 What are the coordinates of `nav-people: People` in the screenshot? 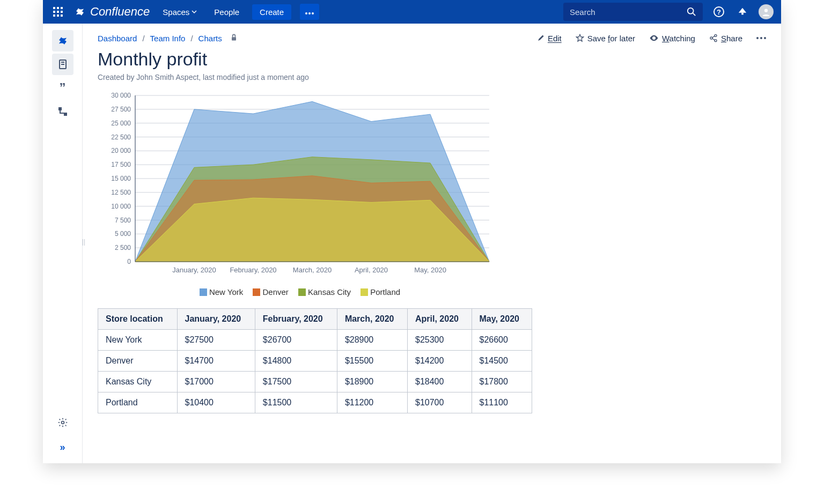 It's located at (226, 12).